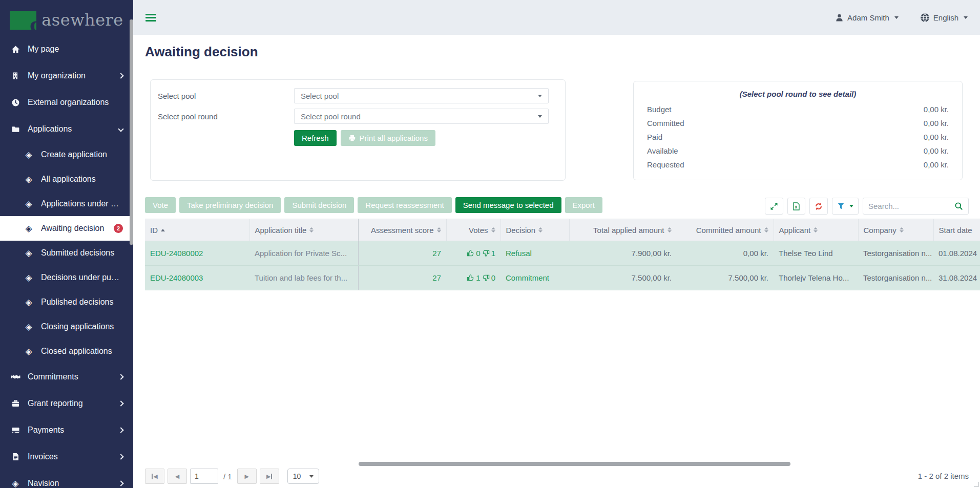  What do you see at coordinates (959, 206) in the screenshot?
I see `search-icon` at bounding box center [959, 206].